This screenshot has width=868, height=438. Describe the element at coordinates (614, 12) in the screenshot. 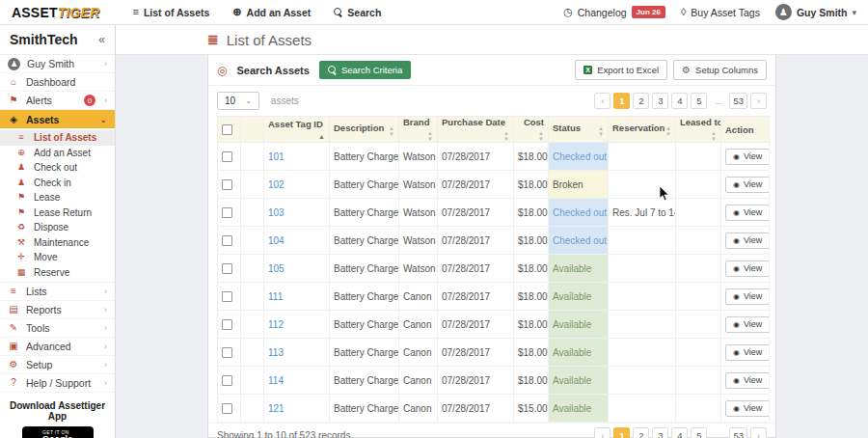

I see `changelog-button: ◷ Changelog Jun 26` at that location.